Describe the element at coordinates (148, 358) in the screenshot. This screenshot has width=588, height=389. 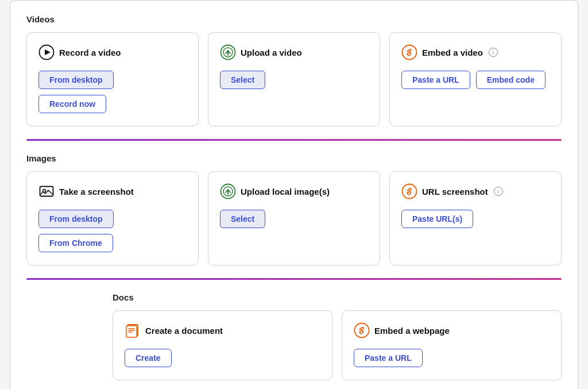
I see `create-doc-button: Create` at that location.